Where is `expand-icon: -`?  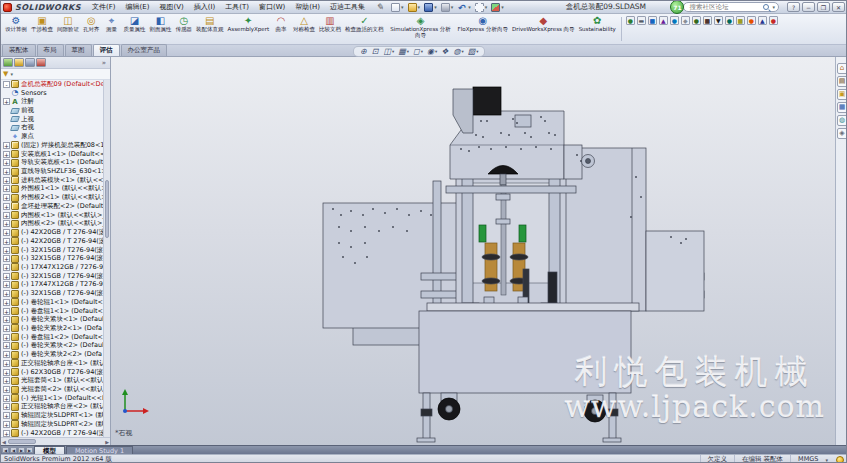 expand-icon: - is located at coordinates (6, 84).